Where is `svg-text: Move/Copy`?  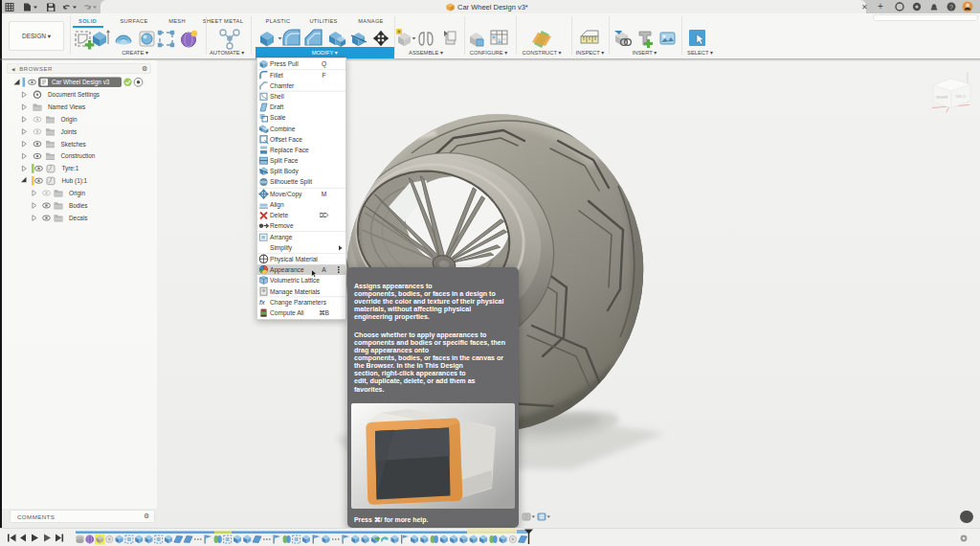
svg-text: Move/Copy is located at coordinates (286, 194).